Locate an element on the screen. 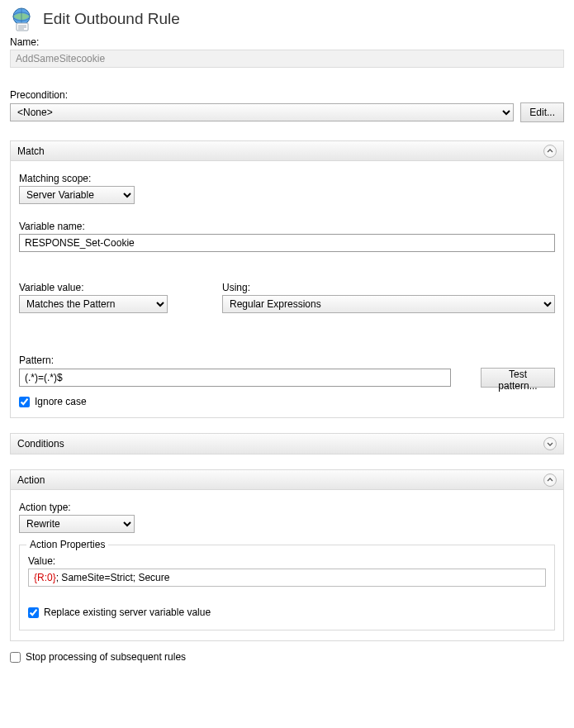  variable-value-select: Matches the Pattern is located at coordinates (93, 304).